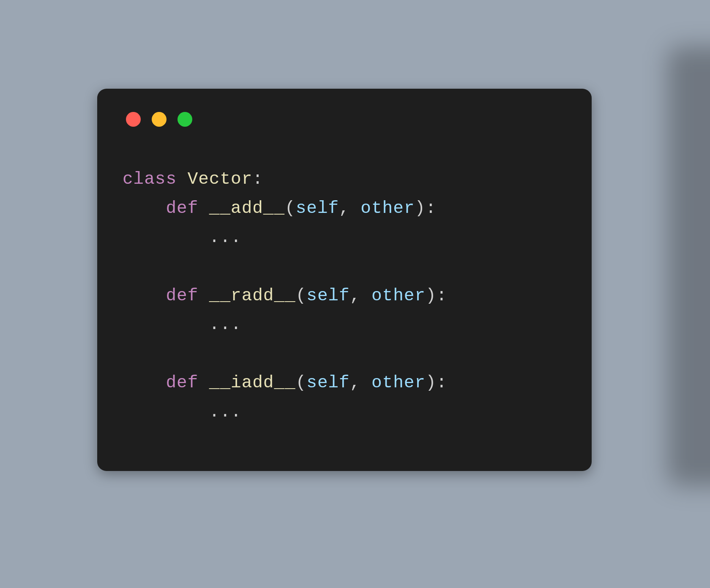  What do you see at coordinates (253, 296) in the screenshot?
I see `method-name-1: __radd__` at bounding box center [253, 296].